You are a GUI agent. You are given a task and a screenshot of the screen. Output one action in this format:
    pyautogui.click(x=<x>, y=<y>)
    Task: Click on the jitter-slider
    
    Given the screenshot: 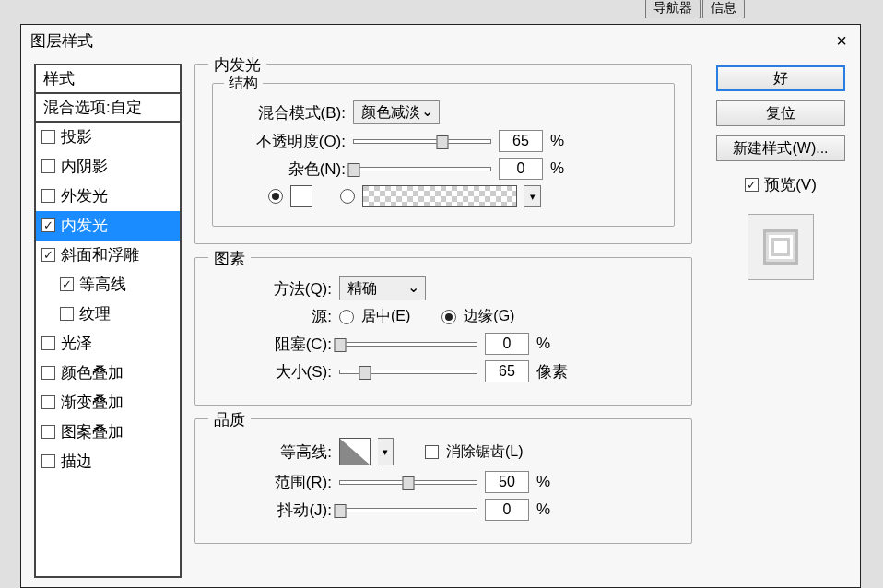 What is the action you would take?
    pyautogui.click(x=408, y=511)
    